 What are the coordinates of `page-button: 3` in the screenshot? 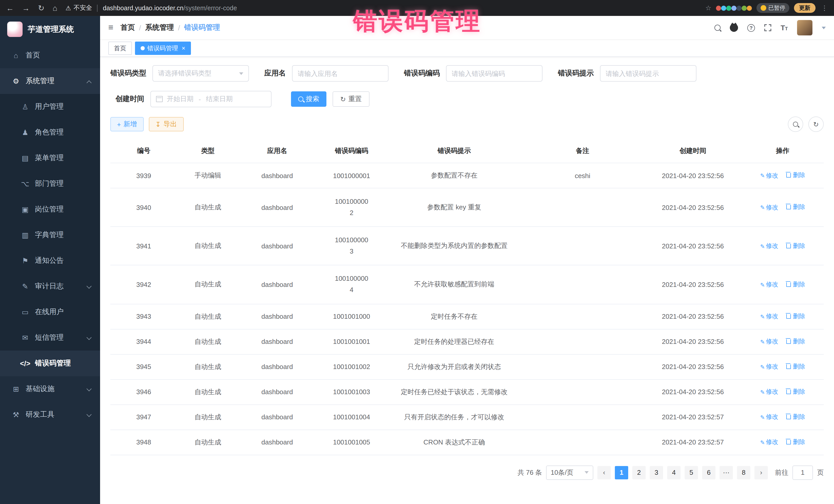 It's located at (657, 473).